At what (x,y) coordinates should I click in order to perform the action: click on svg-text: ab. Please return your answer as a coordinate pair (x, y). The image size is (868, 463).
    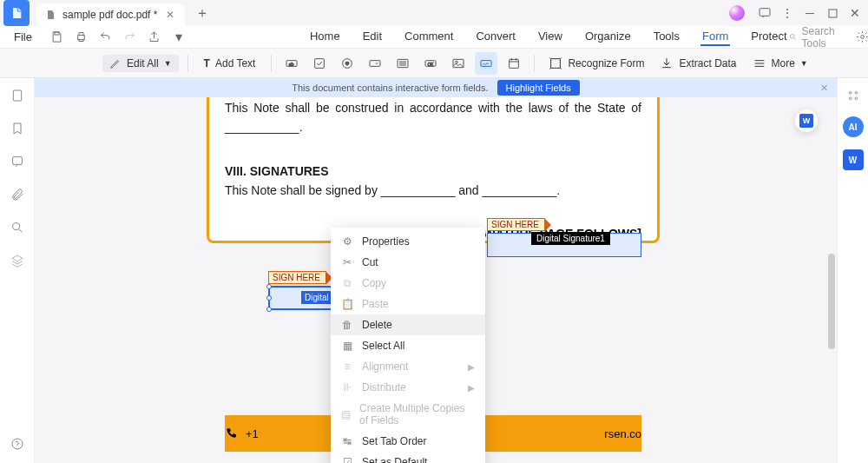
    Looking at the image, I should click on (292, 63).